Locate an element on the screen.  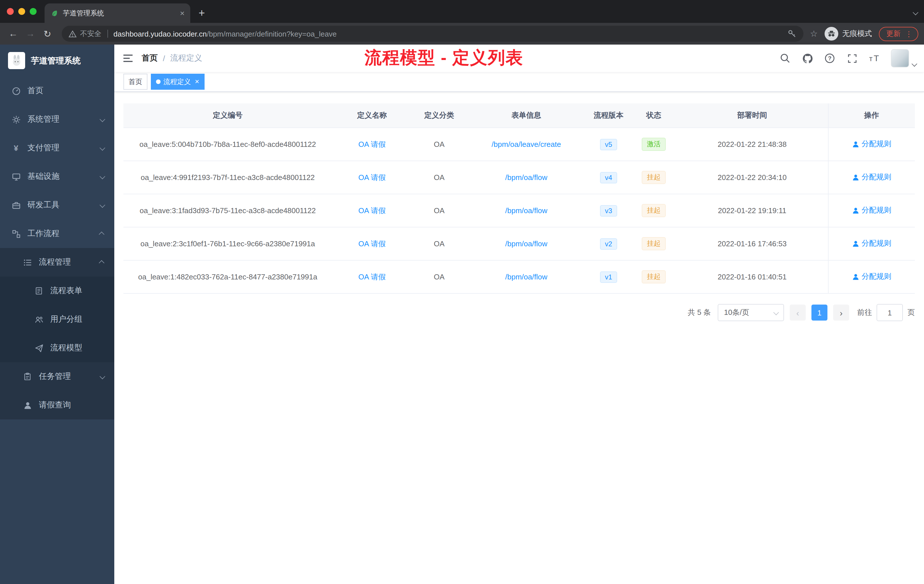
breadcrumb-home: 首页 is located at coordinates (150, 58).